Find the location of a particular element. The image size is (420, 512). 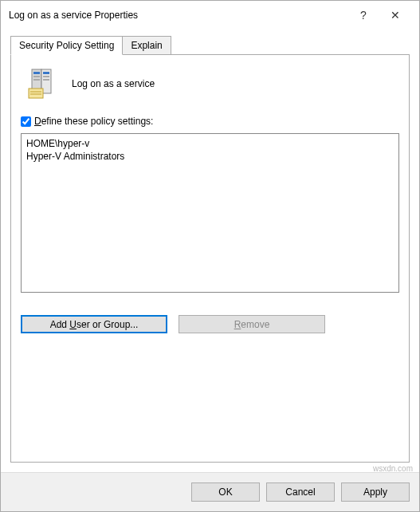

watermark: wsxdn.com is located at coordinates (393, 469).